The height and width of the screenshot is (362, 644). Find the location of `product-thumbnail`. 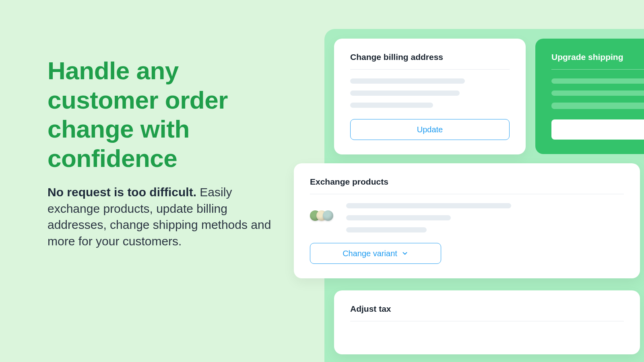

product-thumbnail is located at coordinates (323, 213).